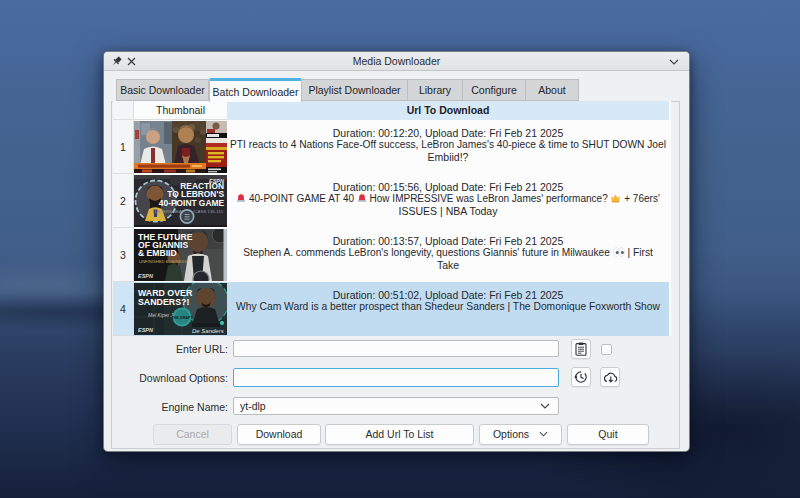 The image size is (800, 498). I want to click on svg-text: 40-POINT GAME, so click(192, 203).